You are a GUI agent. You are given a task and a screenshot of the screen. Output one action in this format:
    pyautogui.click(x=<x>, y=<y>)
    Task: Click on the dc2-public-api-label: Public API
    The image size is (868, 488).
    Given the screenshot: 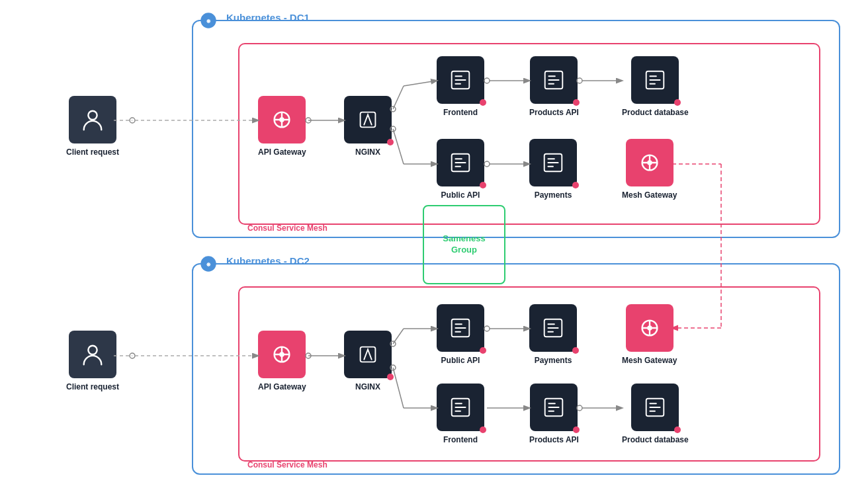 What is the action you would take?
    pyautogui.click(x=460, y=361)
    